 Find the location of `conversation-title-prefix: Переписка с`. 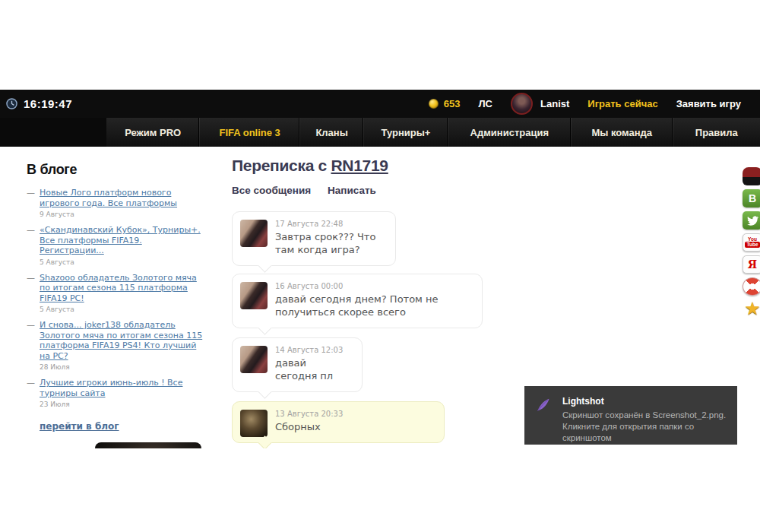

conversation-title-prefix: Переписка с is located at coordinates (281, 166).